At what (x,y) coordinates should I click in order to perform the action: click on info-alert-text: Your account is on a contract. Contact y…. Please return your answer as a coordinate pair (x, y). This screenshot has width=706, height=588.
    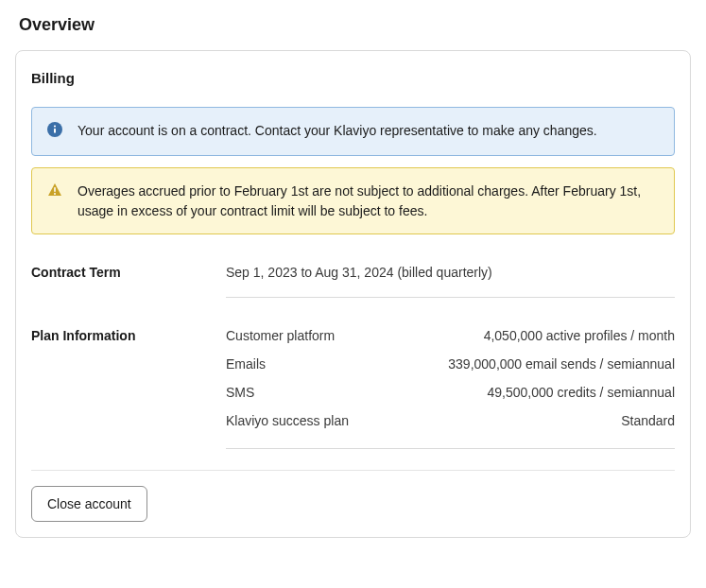
    Looking at the image, I should click on (337, 130).